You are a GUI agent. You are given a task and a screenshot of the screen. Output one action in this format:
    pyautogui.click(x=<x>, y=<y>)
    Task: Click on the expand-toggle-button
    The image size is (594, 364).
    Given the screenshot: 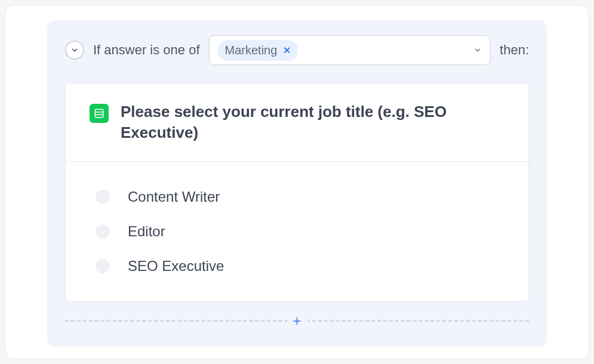 What is the action you would take?
    pyautogui.click(x=75, y=50)
    